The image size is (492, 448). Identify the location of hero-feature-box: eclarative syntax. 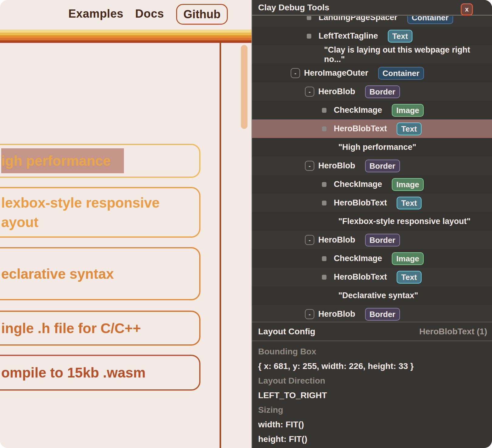
(100, 274).